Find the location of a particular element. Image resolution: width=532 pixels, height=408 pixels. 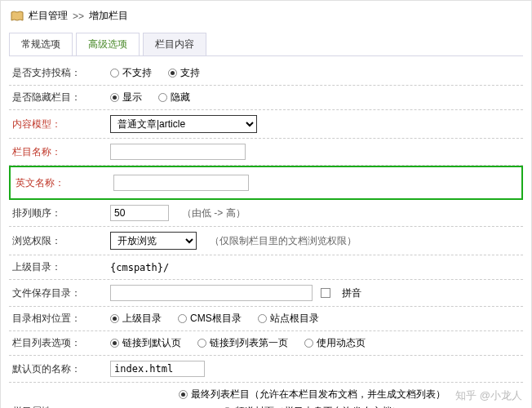

radio-list-first: 链接到列表第一页 is located at coordinates (243, 343).